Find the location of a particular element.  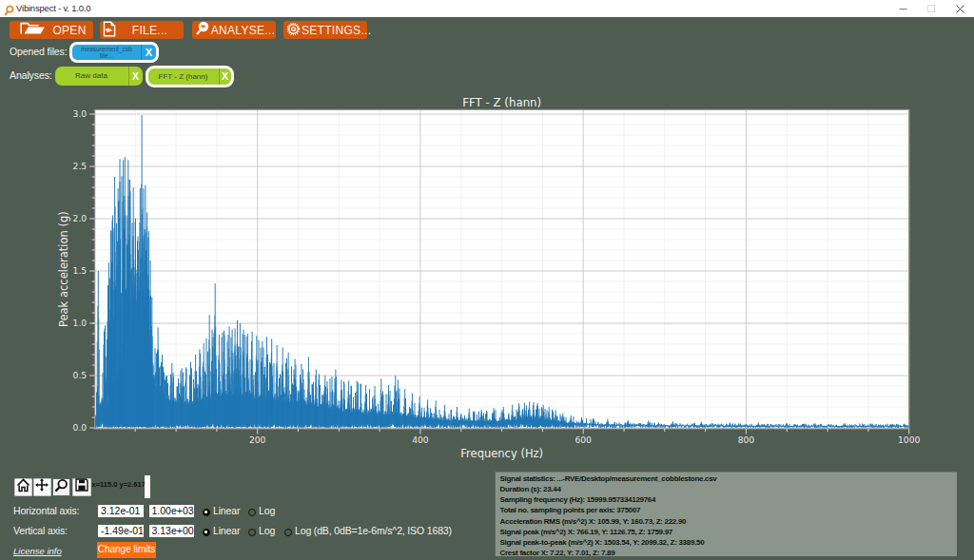

app-logo-magnifier-icon is located at coordinates (10, 11).